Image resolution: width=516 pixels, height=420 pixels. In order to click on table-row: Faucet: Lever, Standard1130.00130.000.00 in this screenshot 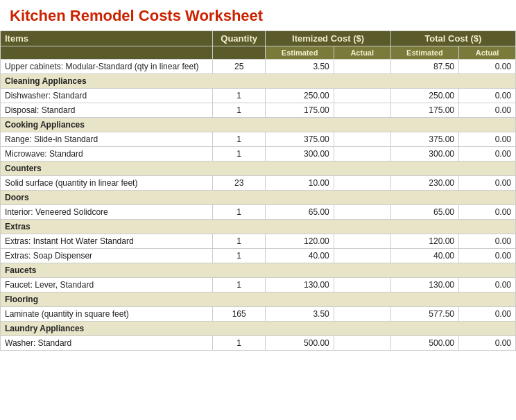, I will do `click(258, 286)`.